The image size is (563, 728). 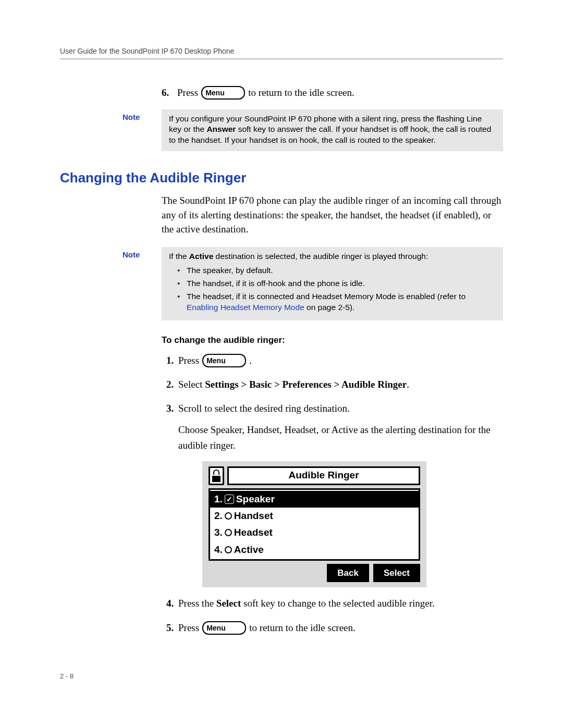 I want to click on note-bold: Answer, so click(x=221, y=129).